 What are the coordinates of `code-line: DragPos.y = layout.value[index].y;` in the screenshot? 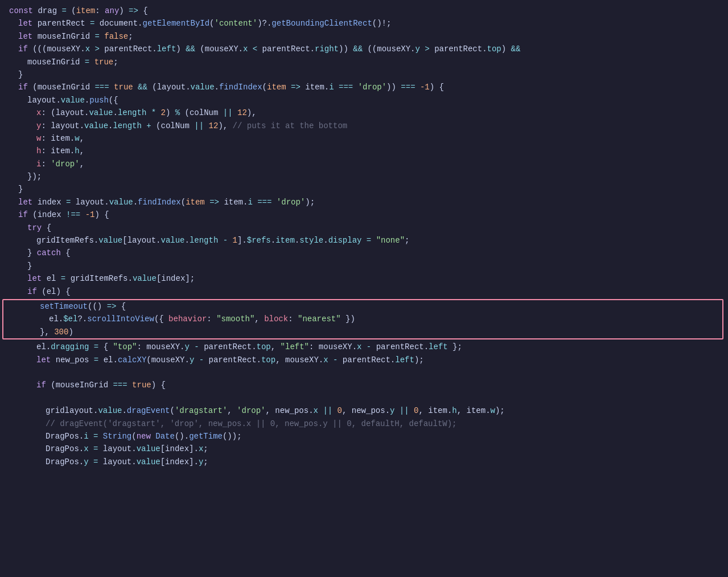 It's located at (364, 462).